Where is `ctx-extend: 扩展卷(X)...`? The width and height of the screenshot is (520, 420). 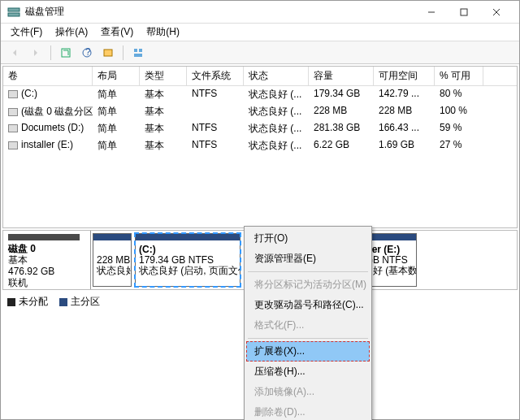 ctx-extend: 扩展卷(X)... is located at coordinates (308, 351).